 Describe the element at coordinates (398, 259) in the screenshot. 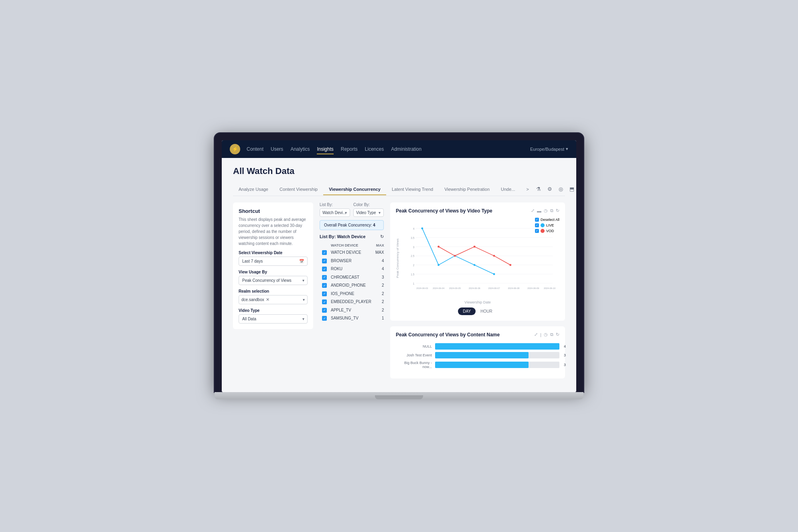

I see `chart1-y-label-container: Peak Concurrency of Views` at that location.